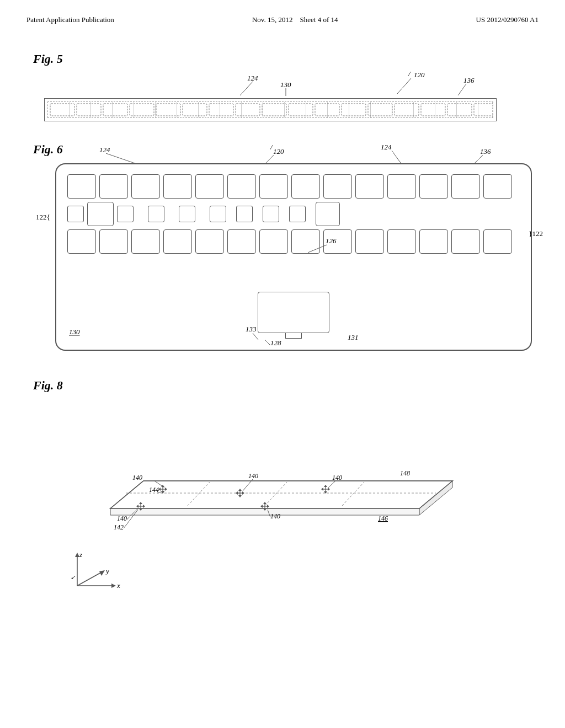  I want to click on fig6-trackpad-base, so click(294, 336).